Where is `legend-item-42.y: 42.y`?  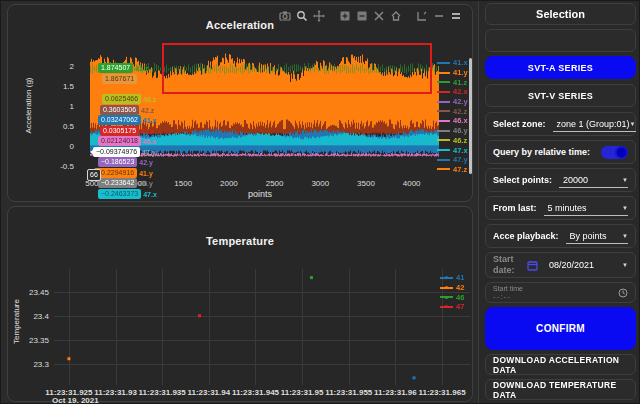 legend-item-42.y: 42.y is located at coordinates (452, 102).